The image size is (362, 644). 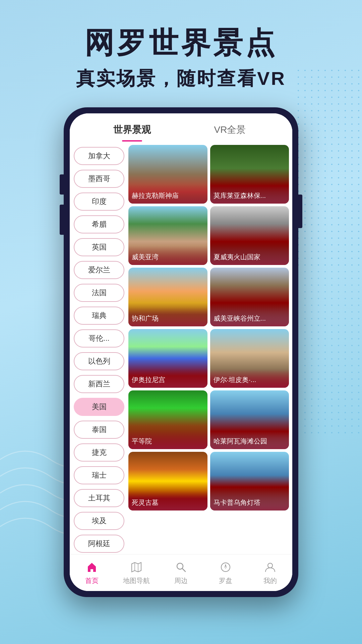 What do you see at coordinates (181, 573) in the screenshot?
I see `bottom-nav: 首页 地图导航` at bounding box center [181, 573].